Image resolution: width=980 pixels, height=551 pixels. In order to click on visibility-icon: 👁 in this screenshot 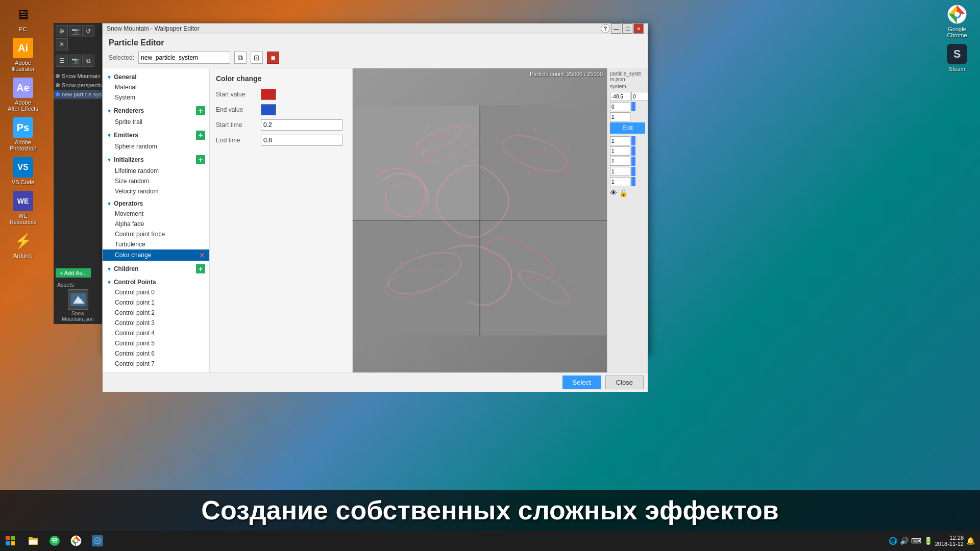, I will do `click(614, 193)`.